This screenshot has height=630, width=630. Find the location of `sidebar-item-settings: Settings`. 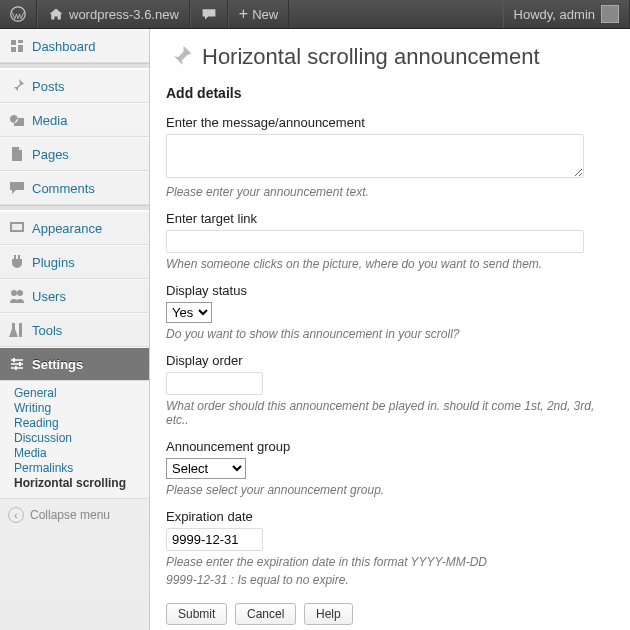

sidebar-item-settings: Settings is located at coordinates (74, 364).